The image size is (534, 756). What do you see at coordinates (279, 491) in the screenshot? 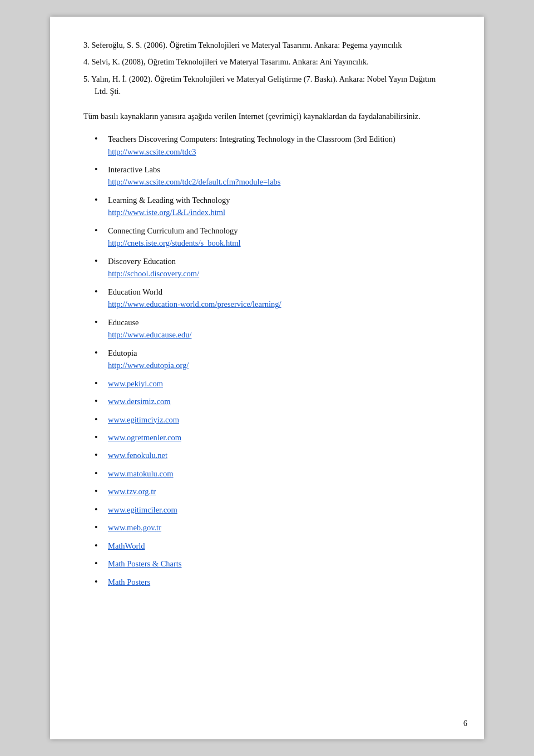
I see `item-url-plain: www.tzv.org.tr` at bounding box center [279, 491].